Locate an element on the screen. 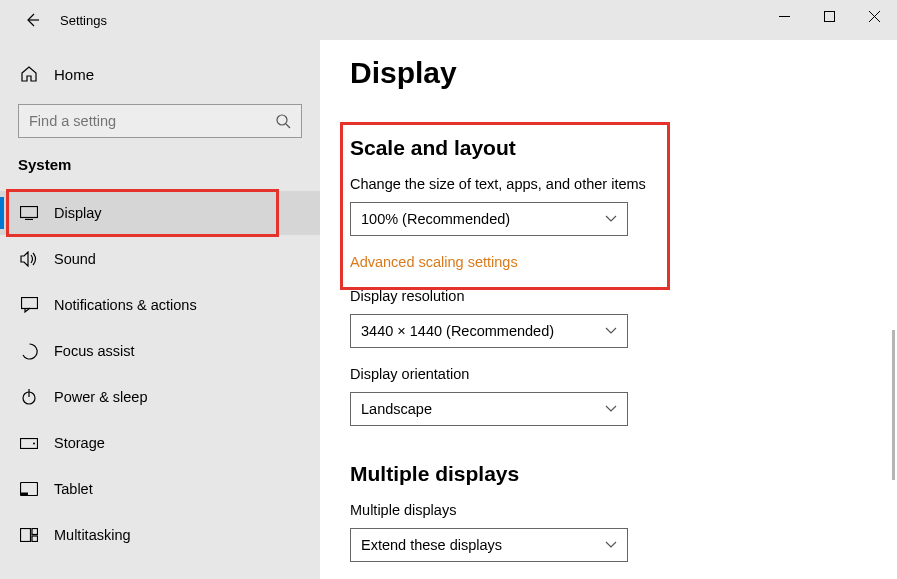 The height and width of the screenshot is (579, 897). home-link: Home is located at coordinates (160, 74).